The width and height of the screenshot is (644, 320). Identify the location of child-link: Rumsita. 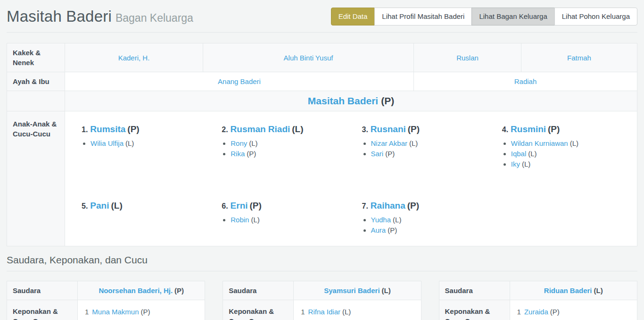
(107, 129).